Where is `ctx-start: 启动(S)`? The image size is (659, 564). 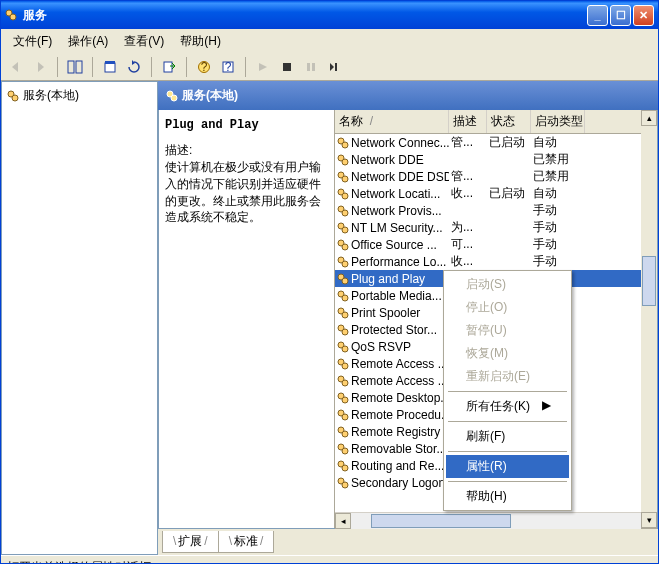 ctx-start: 启动(S) is located at coordinates (508, 284).